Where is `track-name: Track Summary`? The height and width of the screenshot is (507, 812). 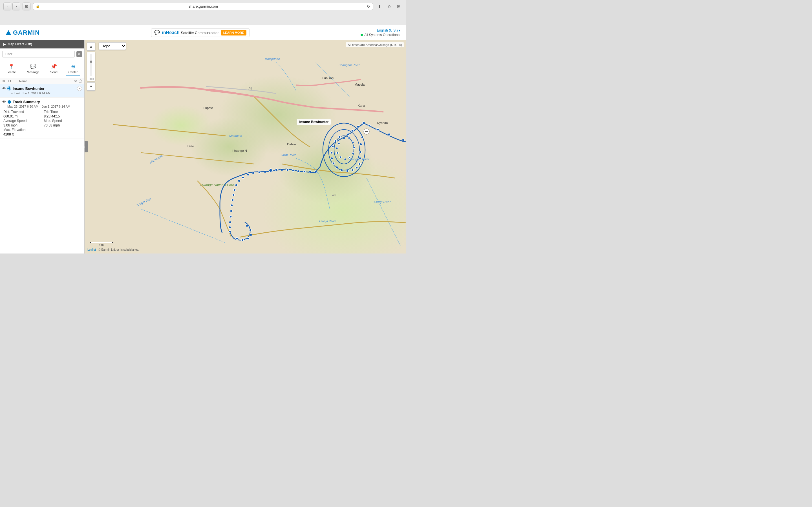
track-name: Track Summary is located at coordinates (26, 102).